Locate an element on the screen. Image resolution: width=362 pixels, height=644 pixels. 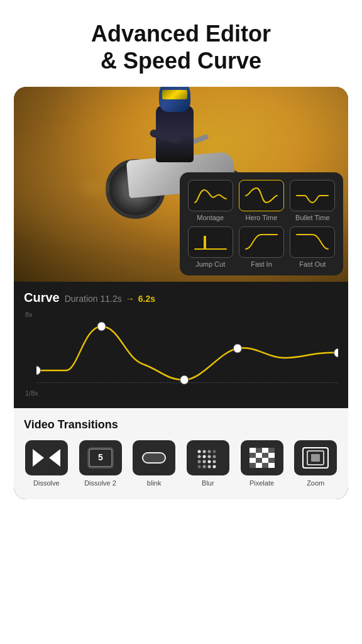
preset-fast-in: Fast In is located at coordinates (261, 247).